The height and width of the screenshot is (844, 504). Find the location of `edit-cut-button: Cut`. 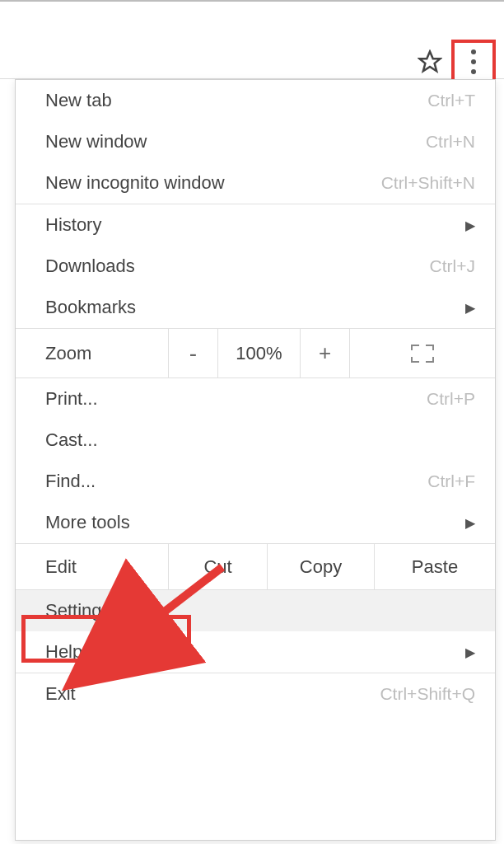

edit-cut-button: Cut is located at coordinates (218, 567).